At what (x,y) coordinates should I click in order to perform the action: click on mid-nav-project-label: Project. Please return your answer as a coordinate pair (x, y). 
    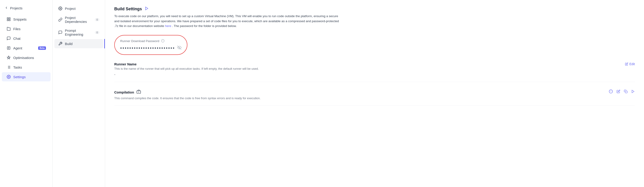
    Looking at the image, I should click on (70, 8).